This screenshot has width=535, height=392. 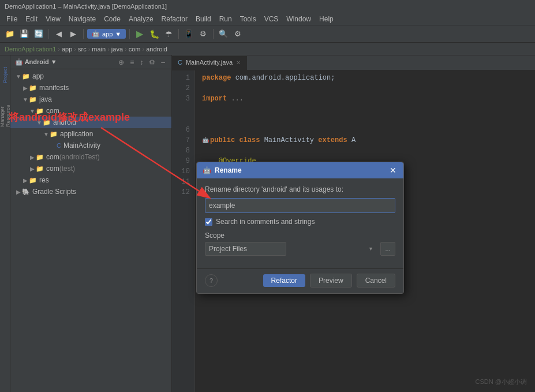 I want to click on run-btn: ▶, so click(x=140, y=34).